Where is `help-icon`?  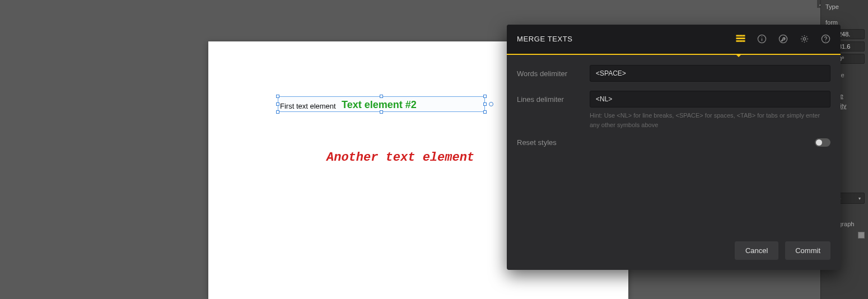 help-icon is located at coordinates (825, 39).